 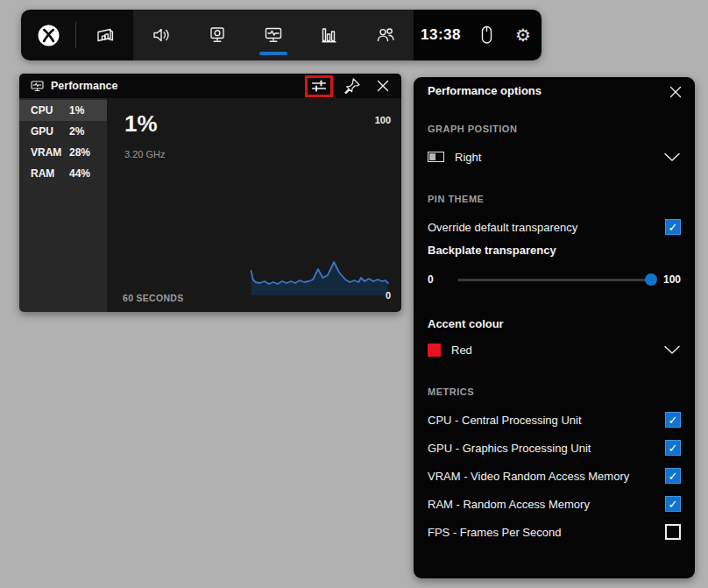 I want to click on widget-menu-icon, so click(x=105, y=35).